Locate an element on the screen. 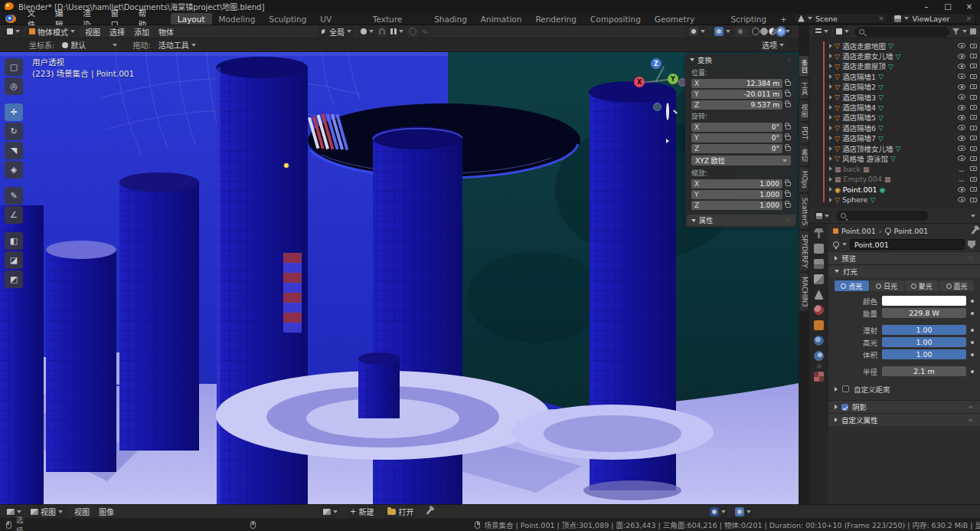 This screenshot has width=980, height=531. outliner-search-input is located at coordinates (902, 32).